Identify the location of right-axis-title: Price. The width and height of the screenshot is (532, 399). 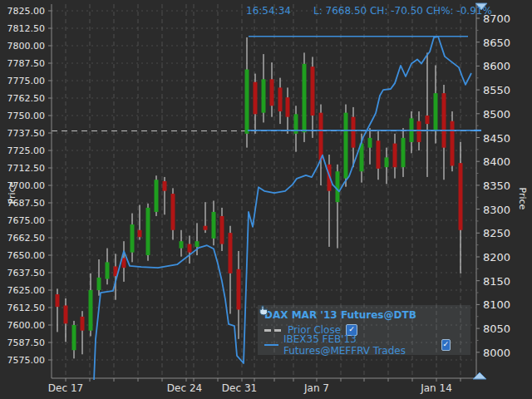
(522, 204).